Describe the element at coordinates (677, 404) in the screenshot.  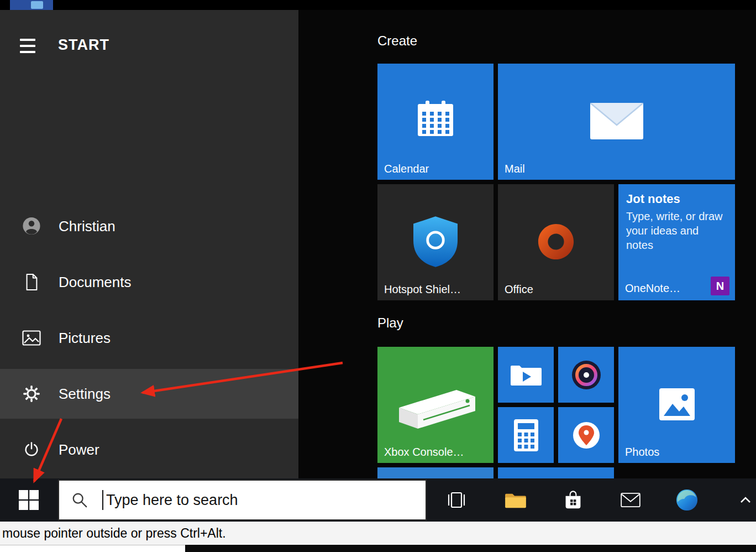
I see `photos-icon` at that location.